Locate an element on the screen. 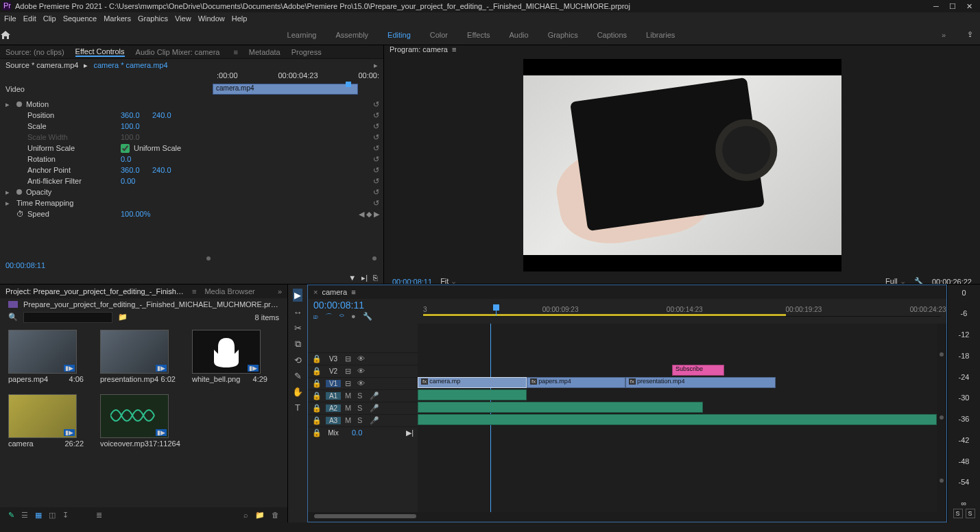  source-tab-0: Source: (no clips) is located at coordinates (35, 52).